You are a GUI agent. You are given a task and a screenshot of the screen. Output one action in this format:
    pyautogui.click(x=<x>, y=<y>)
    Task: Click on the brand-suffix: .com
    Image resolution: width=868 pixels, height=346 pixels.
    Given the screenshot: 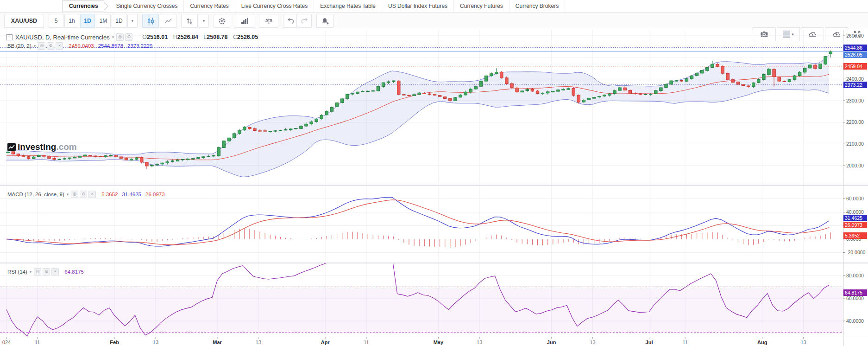 What is the action you would take?
    pyautogui.click(x=66, y=147)
    